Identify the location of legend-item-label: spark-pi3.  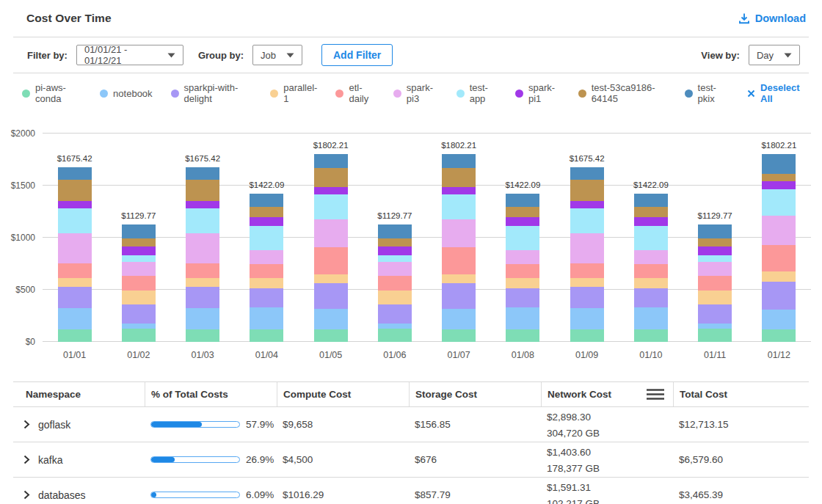
(423, 93).